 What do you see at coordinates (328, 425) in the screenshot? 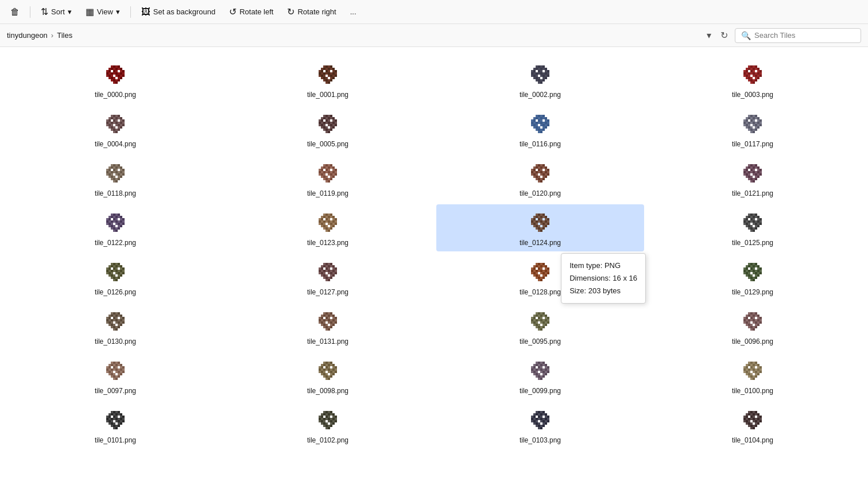
I see `file-item: tile_0102.png` at bounding box center [328, 425].